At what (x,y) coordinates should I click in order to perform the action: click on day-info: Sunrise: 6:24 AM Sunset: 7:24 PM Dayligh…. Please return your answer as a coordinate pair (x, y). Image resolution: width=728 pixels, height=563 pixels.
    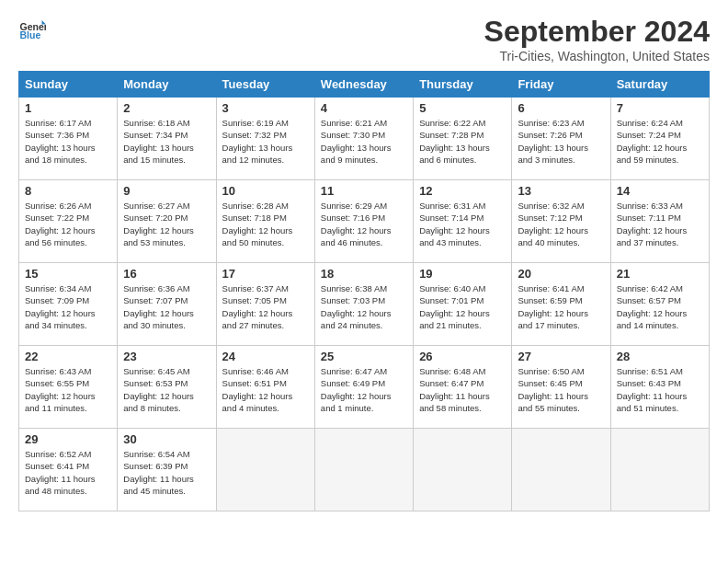
    Looking at the image, I should click on (660, 142).